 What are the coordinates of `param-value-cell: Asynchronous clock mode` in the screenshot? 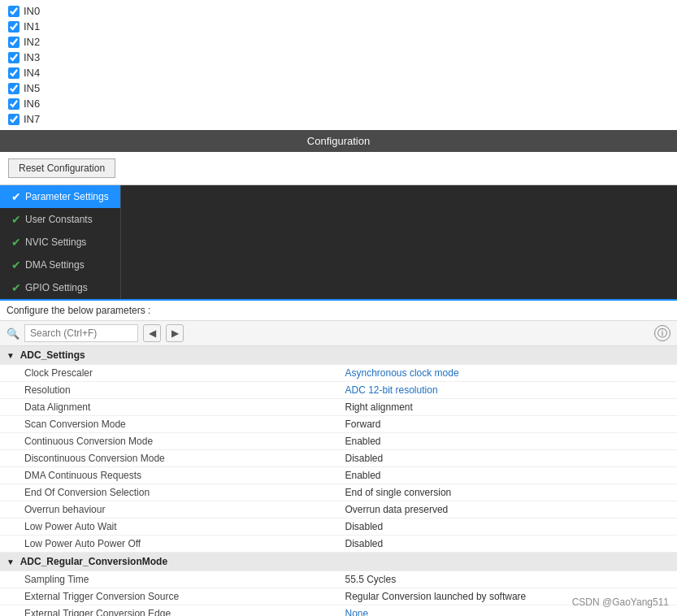 It's located at (509, 374).